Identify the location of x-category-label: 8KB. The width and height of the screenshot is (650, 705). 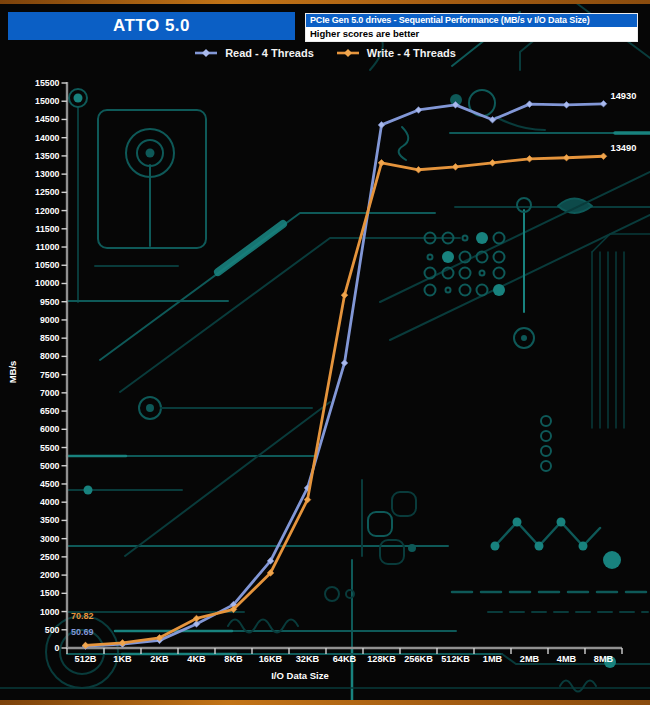
(234, 659).